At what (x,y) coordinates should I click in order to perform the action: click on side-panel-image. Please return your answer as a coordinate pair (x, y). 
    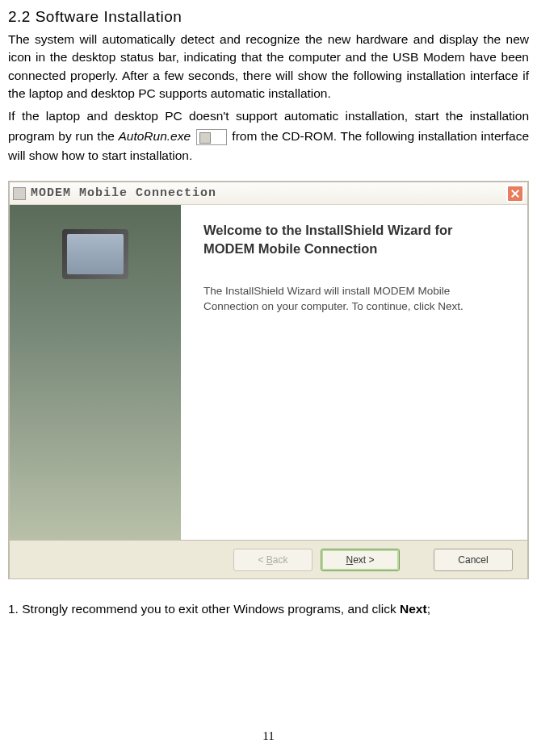
    Looking at the image, I should click on (95, 254).